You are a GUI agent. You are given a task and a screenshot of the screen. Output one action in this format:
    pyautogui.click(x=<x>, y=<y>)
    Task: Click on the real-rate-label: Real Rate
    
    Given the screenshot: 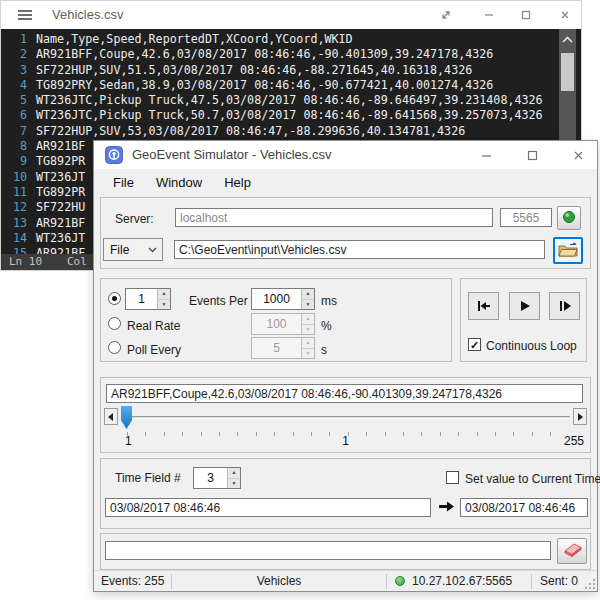 What is the action you would take?
    pyautogui.click(x=154, y=326)
    